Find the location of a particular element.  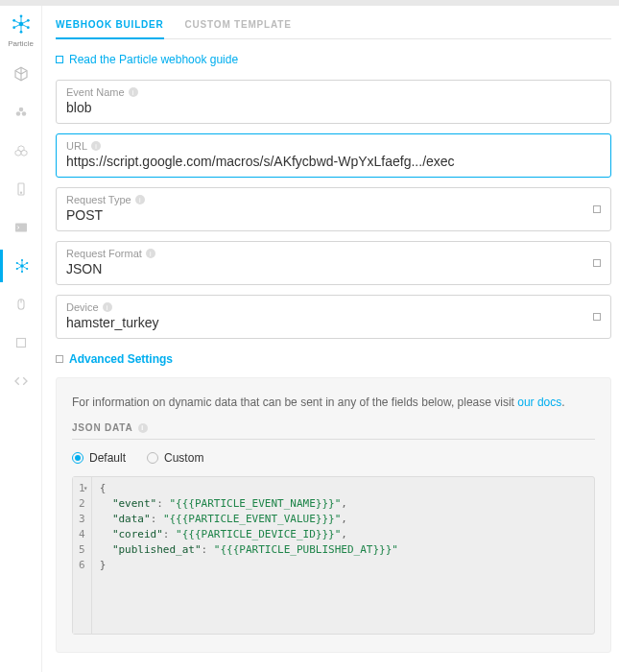

sidebar-item-code is located at coordinates (21, 381).